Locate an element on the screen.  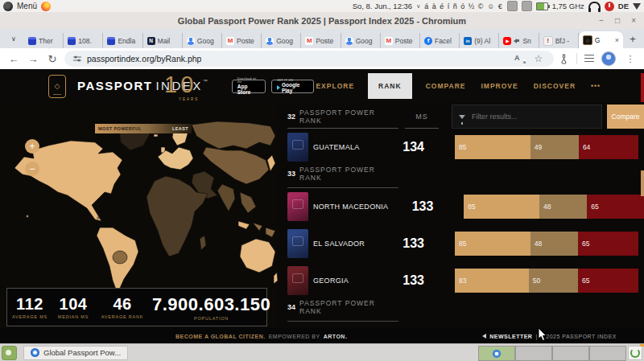
battery-icon is located at coordinates (543, 6).